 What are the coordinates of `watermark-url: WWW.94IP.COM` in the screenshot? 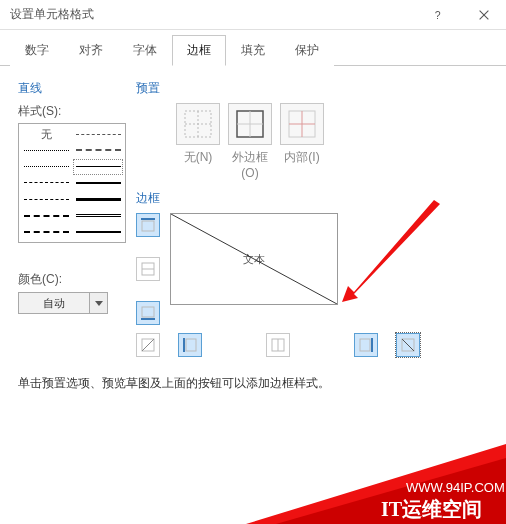 It's located at (456, 488).